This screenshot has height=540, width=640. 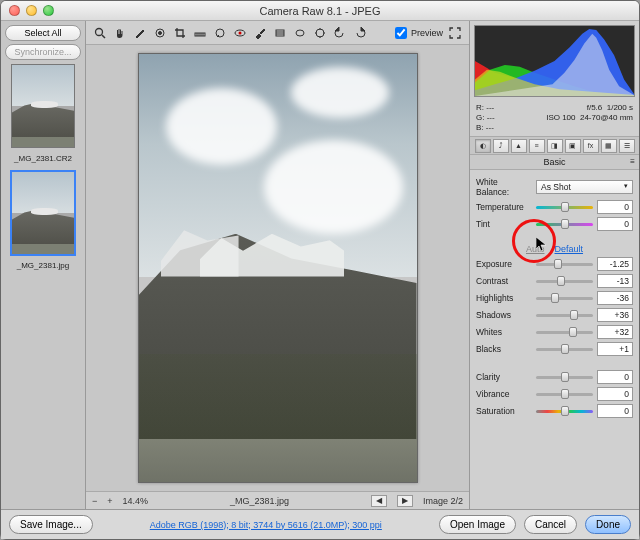 I want to click on auto-default-row: Auto Default, so click(x=554, y=249).